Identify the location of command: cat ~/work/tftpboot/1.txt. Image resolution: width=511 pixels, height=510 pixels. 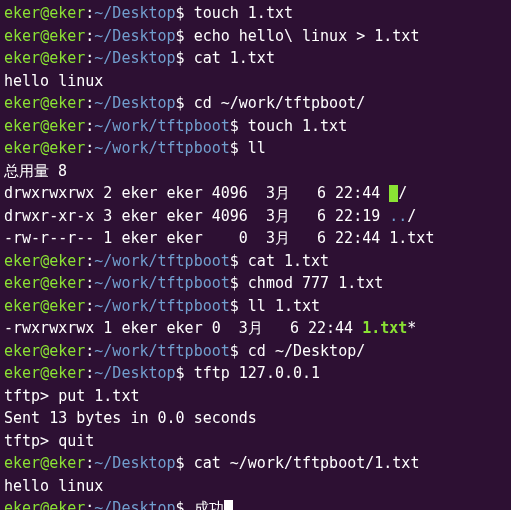
(307, 463).